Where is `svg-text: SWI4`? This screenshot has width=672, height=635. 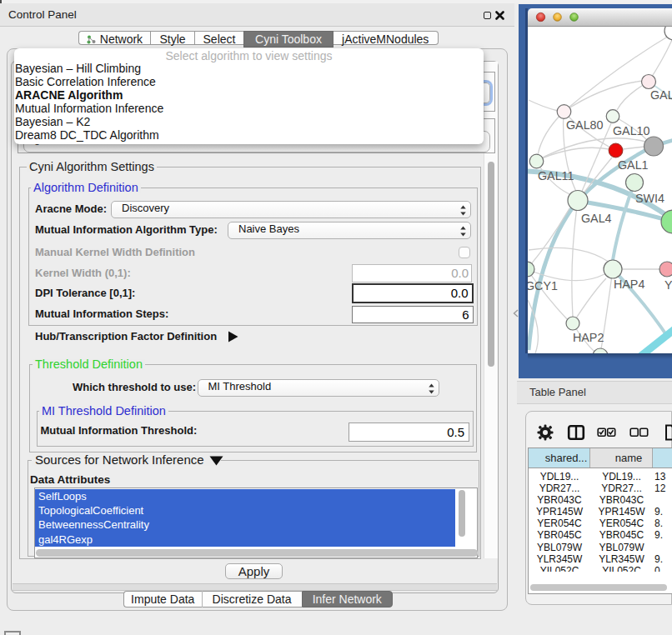
svg-text: SWI4 is located at coordinates (650, 198).